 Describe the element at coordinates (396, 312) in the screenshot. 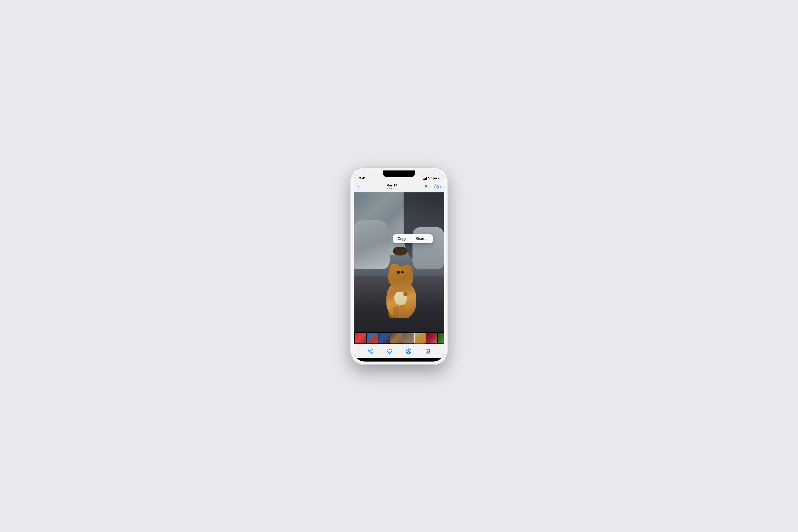

I see `dog-front-left-leg` at that location.